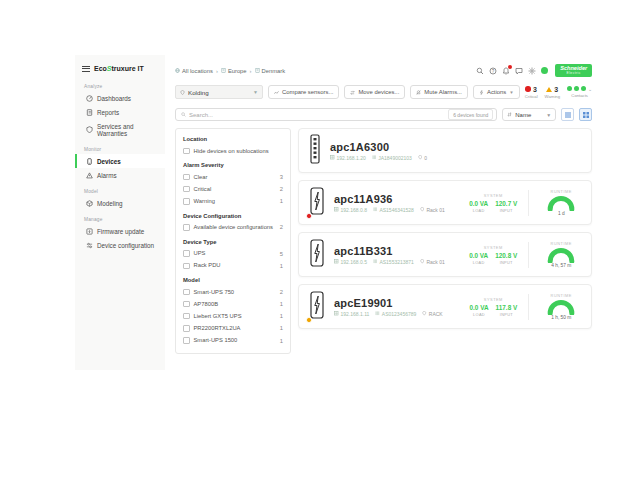 This screenshot has height=480, width=640. Describe the element at coordinates (233, 178) in the screenshot. I see `filter-clear: Clear 3` at that location.